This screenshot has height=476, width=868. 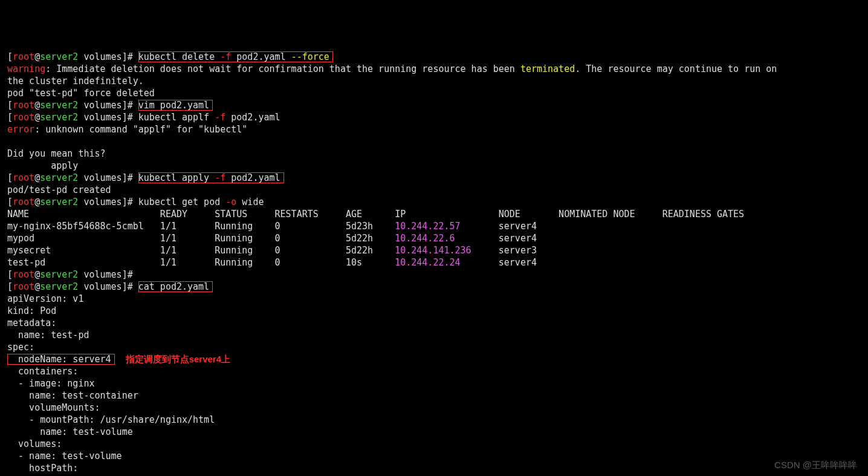 What do you see at coordinates (175, 105) in the screenshot?
I see `boxed-cmd-vim: vim pod2.yaml` at bounding box center [175, 105].